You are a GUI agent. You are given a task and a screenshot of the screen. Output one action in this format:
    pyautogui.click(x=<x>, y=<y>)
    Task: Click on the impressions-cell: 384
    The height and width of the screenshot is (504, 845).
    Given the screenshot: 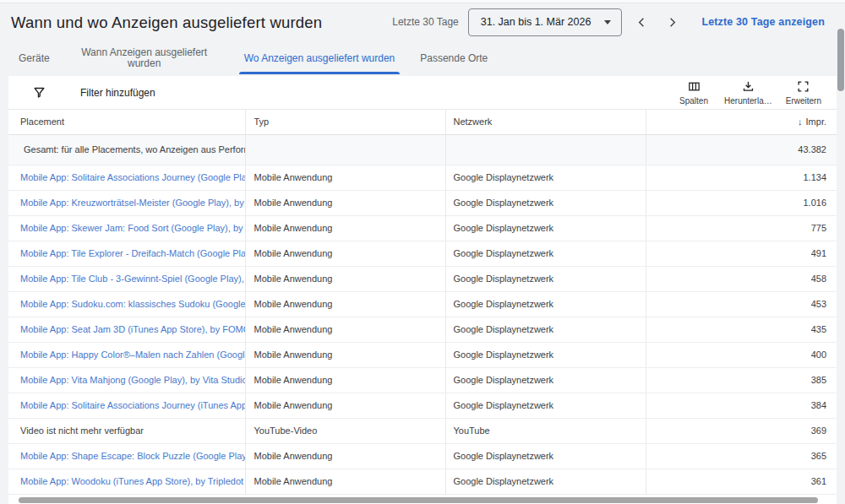 What is the action you would take?
    pyautogui.click(x=741, y=405)
    